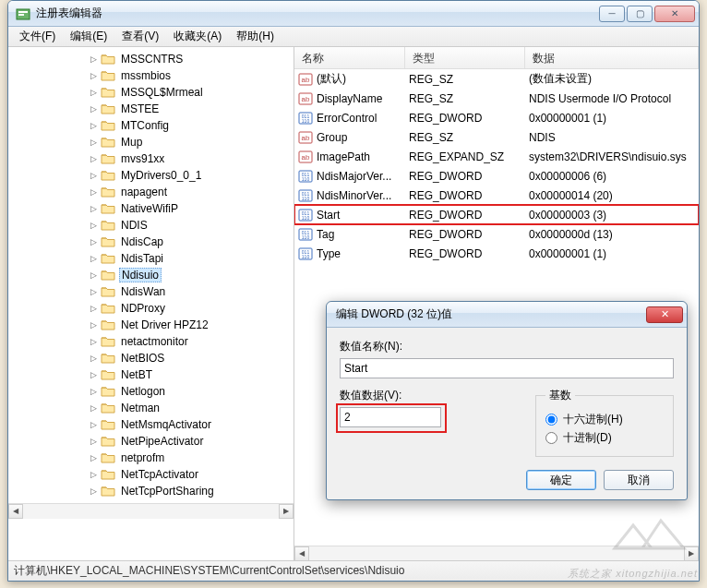  Describe the element at coordinates (151, 391) in the screenshot. I see `tree-item: Netlogon` at that location.